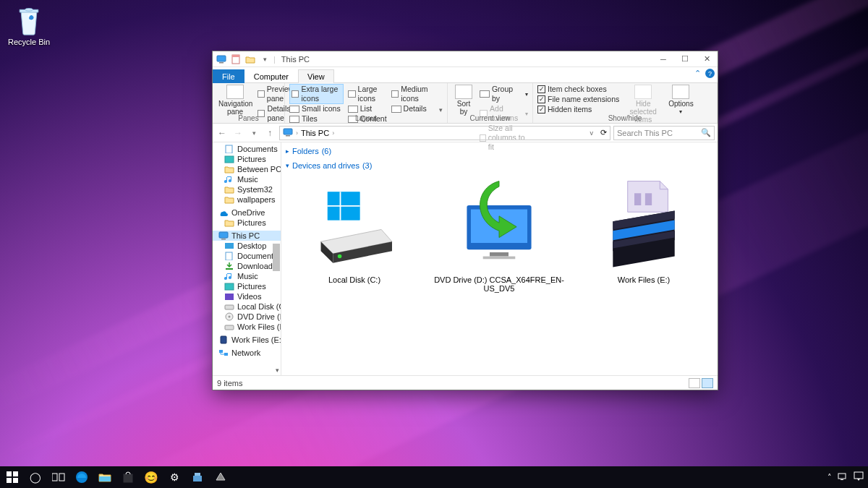 The height and width of the screenshot is (488, 868). Describe the element at coordinates (276, 257) in the screenshot. I see `nav-scrollbar-thumb` at that location.